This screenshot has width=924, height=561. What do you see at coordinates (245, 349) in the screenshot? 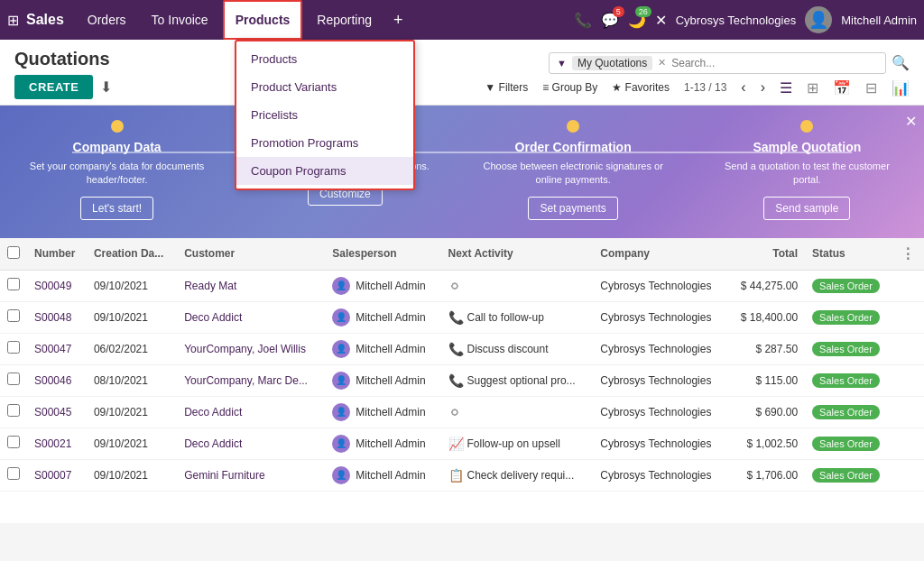
I see `customer-link-2: YourCompany, Joel Willis` at bounding box center [245, 349].